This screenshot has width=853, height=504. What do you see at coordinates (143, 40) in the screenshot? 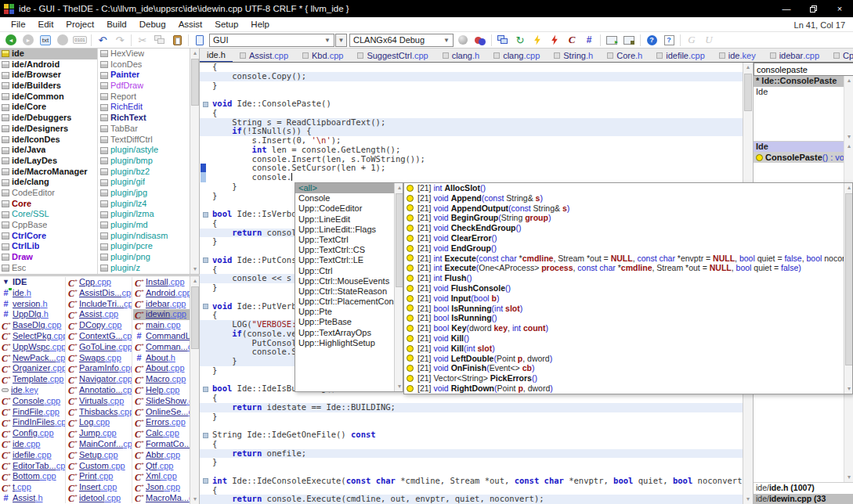
I see `cut-button: ✂` at bounding box center [143, 40].